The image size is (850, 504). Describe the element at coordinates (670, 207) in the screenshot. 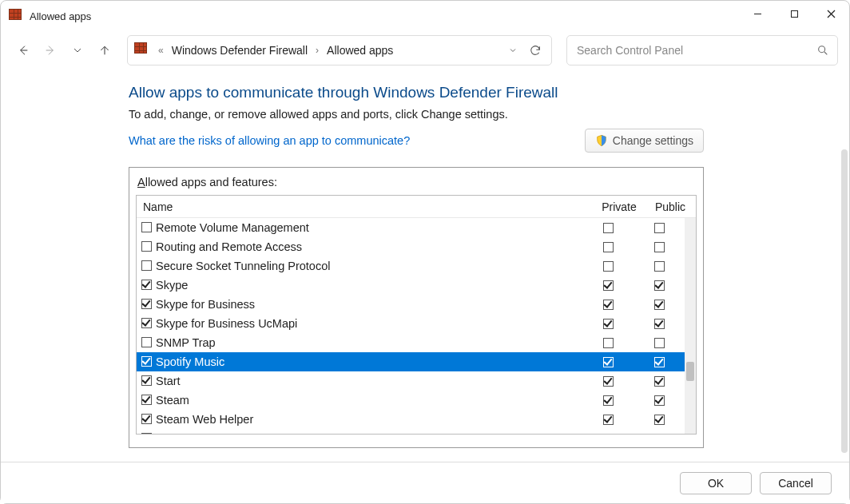

I see `col-public: Public` at that location.